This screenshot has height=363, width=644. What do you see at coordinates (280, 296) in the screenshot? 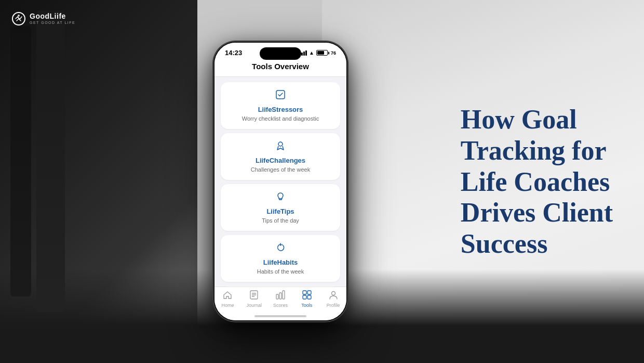
I see `scores-icon` at bounding box center [280, 296].